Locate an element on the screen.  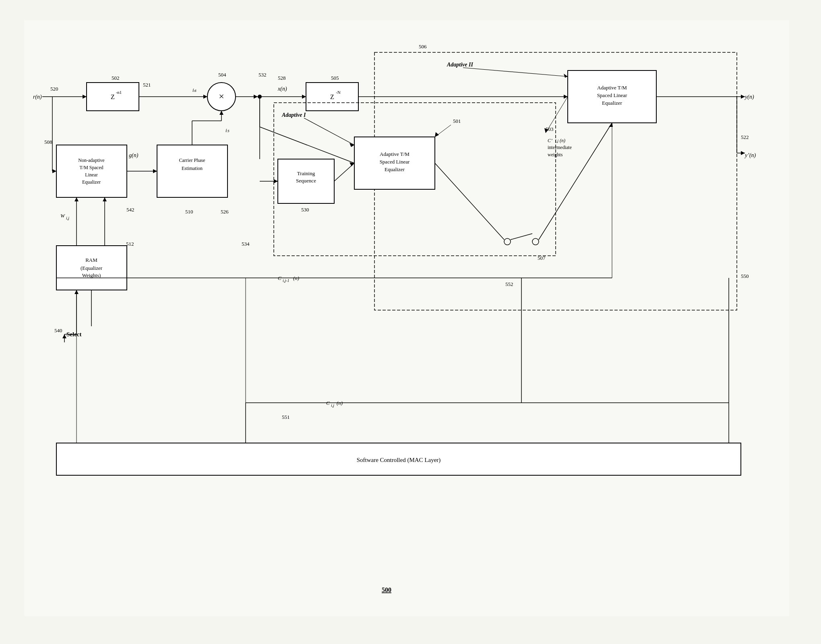
svg-text: 504 is located at coordinates (222, 75).